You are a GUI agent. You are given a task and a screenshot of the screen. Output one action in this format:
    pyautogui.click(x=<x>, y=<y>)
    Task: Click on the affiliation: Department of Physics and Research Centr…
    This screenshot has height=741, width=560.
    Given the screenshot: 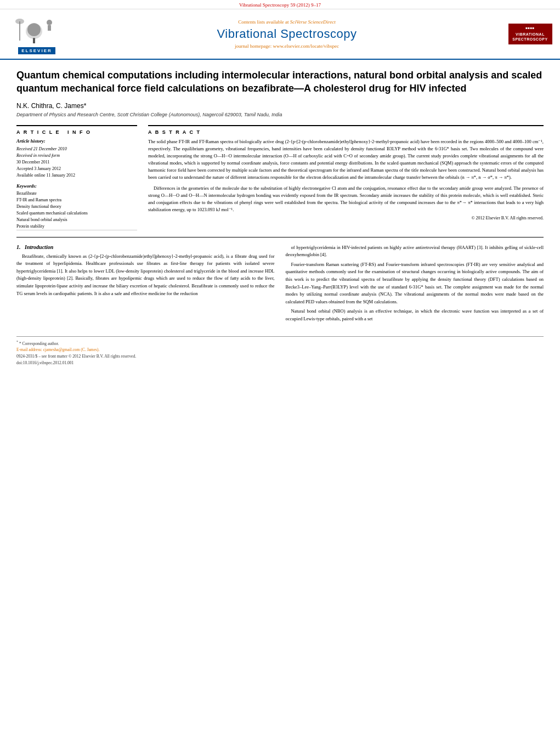 What is the action you would take?
    pyautogui.click(x=280, y=115)
    